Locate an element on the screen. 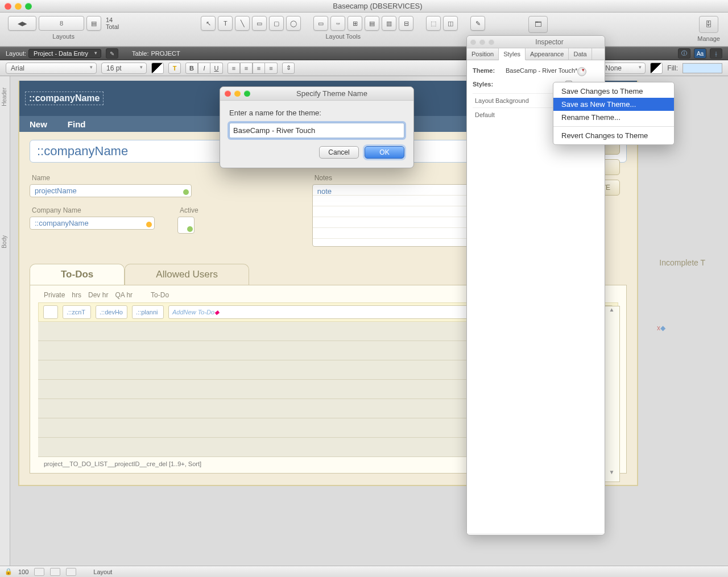 Image resolution: width=728 pixels, height=577 pixels. inspector-titlebar: Inspector is located at coordinates (536, 42).